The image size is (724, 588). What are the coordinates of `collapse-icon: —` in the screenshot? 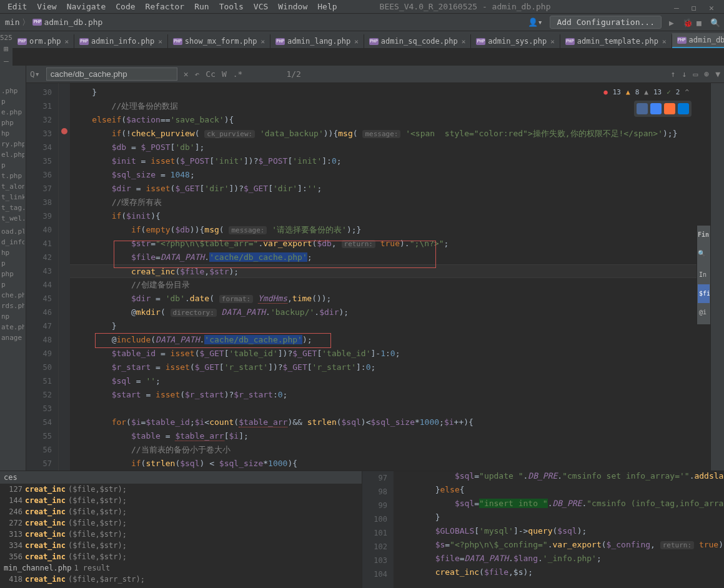 It's located at (6, 61).